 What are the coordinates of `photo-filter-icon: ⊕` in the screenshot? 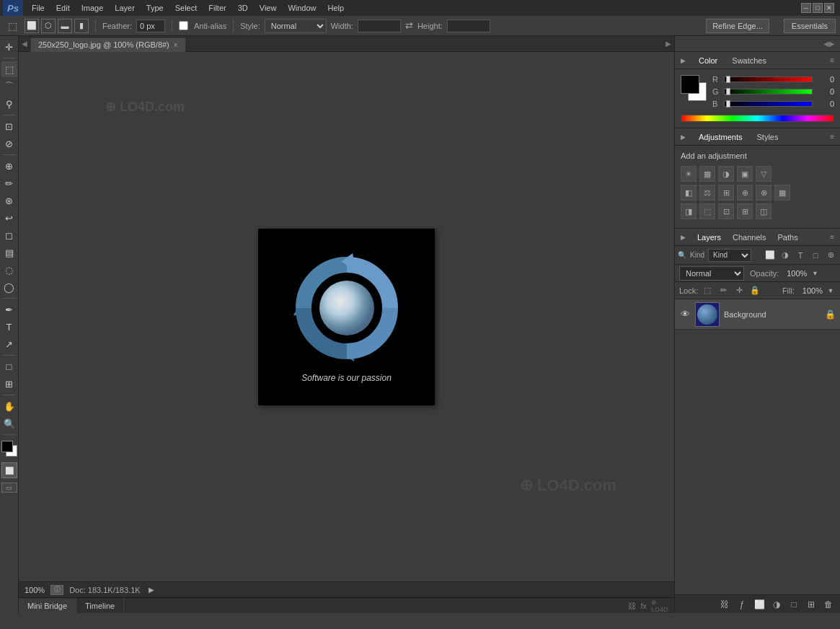 It's located at (745, 193).